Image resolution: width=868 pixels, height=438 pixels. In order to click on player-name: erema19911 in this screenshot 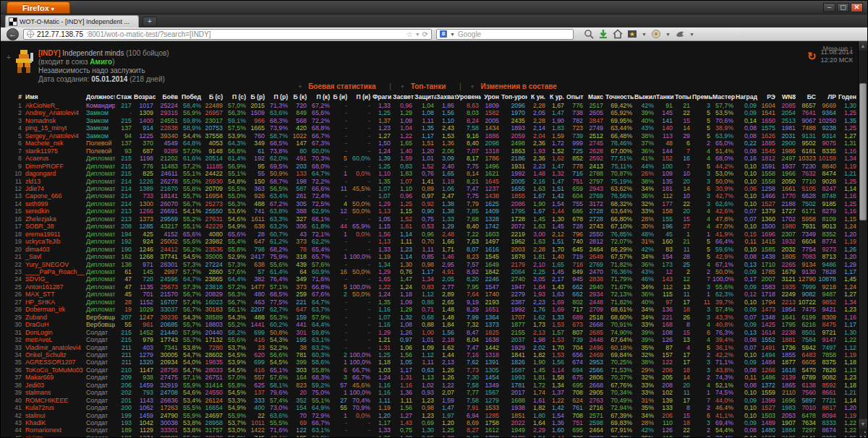, I will do `click(54, 234)`.